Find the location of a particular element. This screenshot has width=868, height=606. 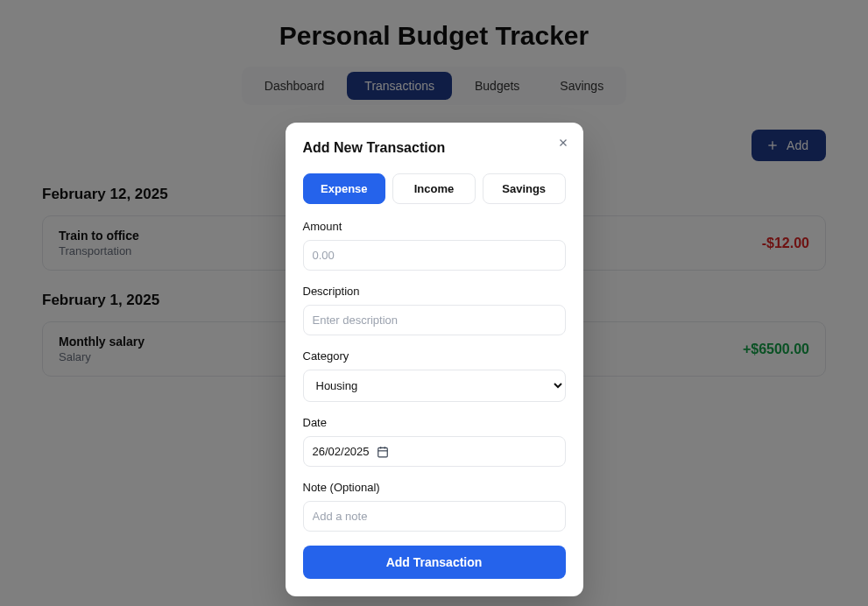

type-income-button: Income is located at coordinates (434, 189).